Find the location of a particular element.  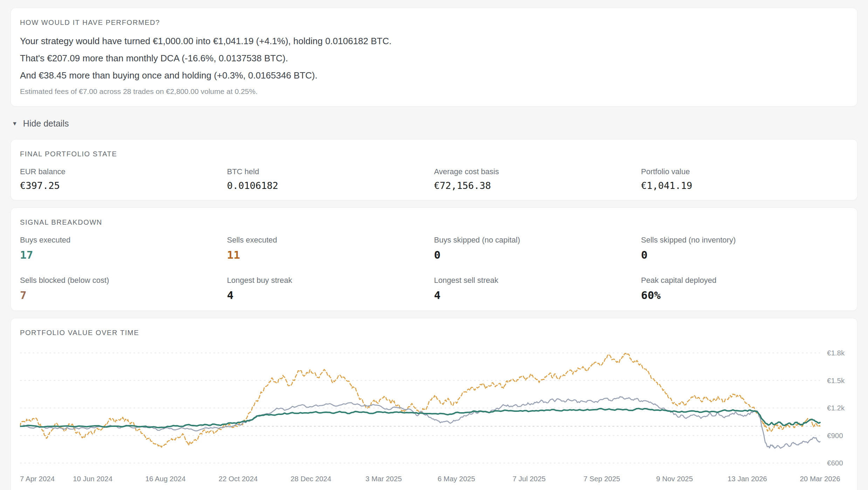

stat-value: 60% is located at coordinates (745, 295).